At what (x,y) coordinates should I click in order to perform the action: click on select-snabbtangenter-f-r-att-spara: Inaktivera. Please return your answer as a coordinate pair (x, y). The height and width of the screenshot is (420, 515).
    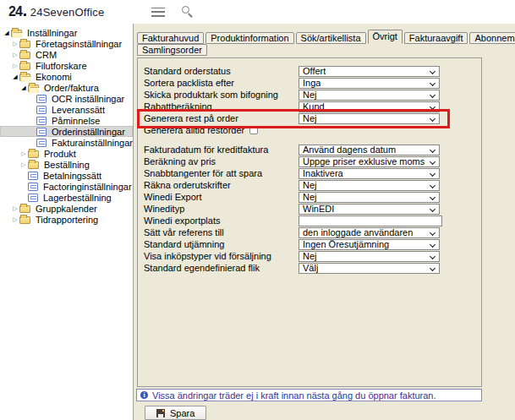
    Looking at the image, I should click on (369, 174).